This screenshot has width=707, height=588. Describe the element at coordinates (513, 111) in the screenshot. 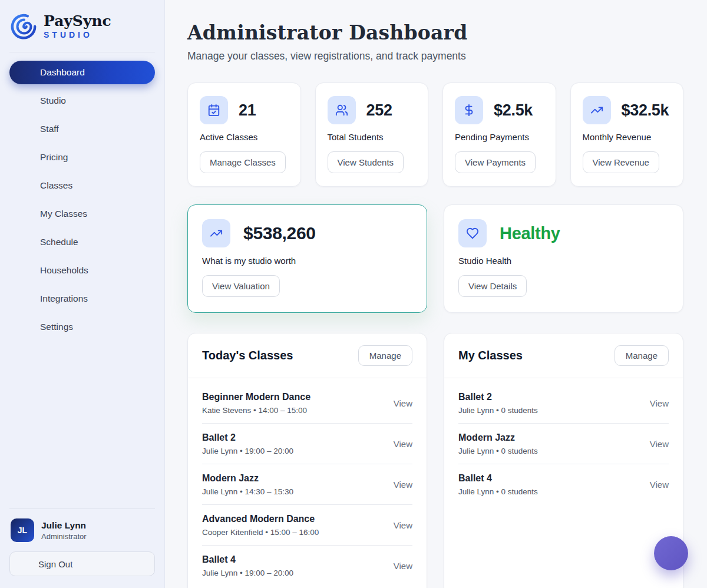

I see `stat-value: $2.5k` at that location.